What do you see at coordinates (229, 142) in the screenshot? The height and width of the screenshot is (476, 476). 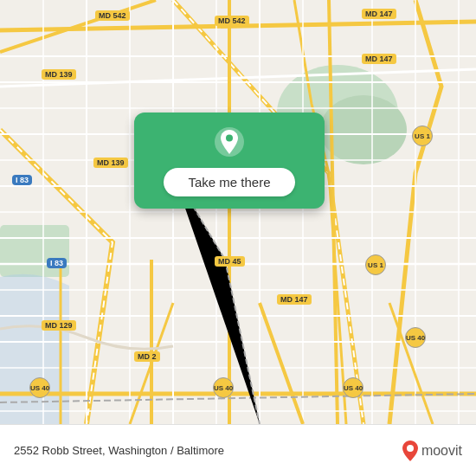 I see `location-pin-icon` at bounding box center [229, 142].